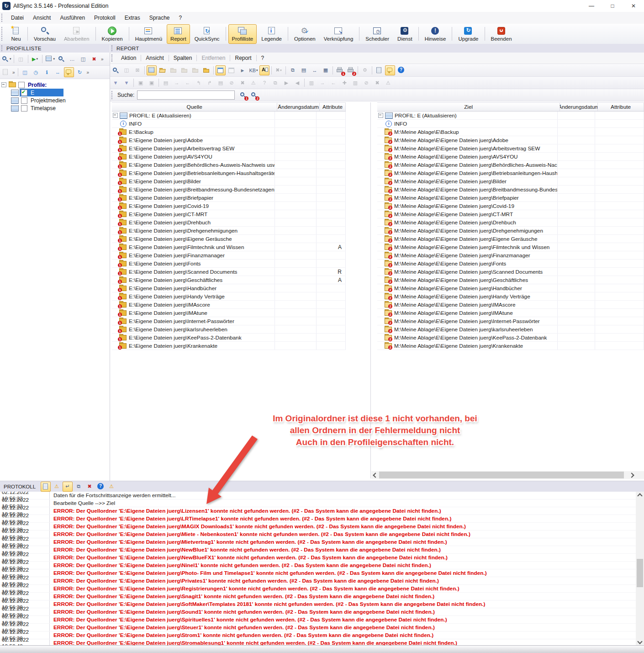  Describe the element at coordinates (229, 255) in the screenshot. I see `table-row: 1E:\Eigene Dateien juerg\Finanzmanager` at that location.